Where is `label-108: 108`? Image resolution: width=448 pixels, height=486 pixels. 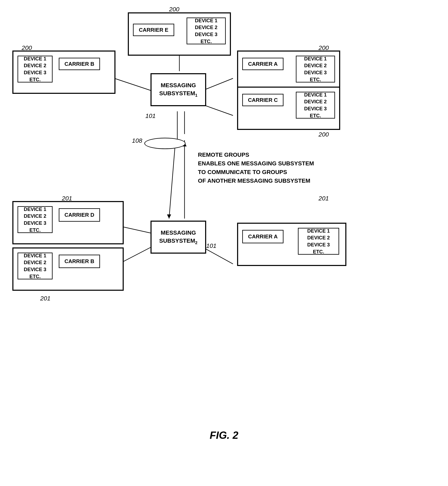 label-108: 108 is located at coordinates (137, 141).